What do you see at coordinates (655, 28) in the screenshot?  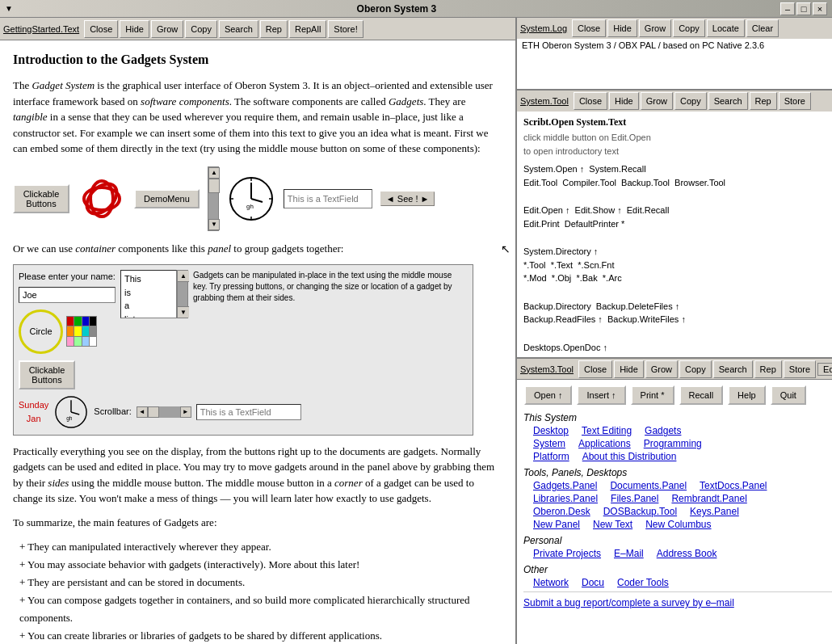 I see `syslog-grow: Grow` at bounding box center [655, 28].